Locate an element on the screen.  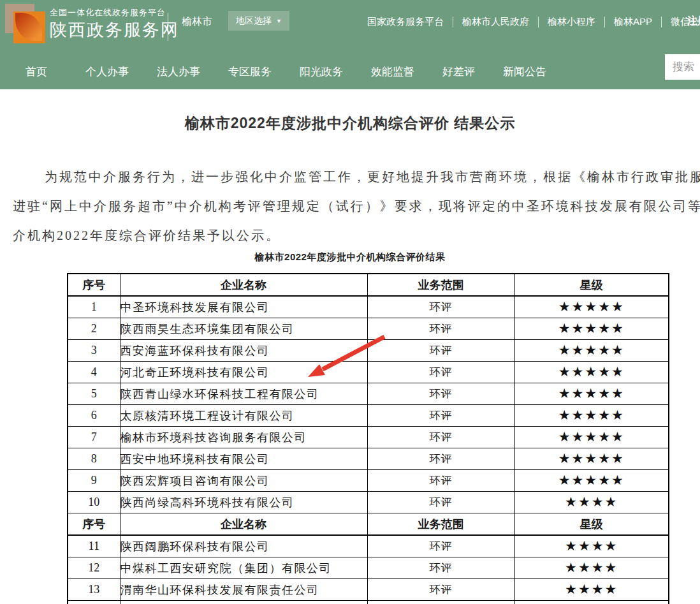
table-row: 3西安海蓝环保科技有限公司环评★★★★★ is located at coordinates (368, 351).